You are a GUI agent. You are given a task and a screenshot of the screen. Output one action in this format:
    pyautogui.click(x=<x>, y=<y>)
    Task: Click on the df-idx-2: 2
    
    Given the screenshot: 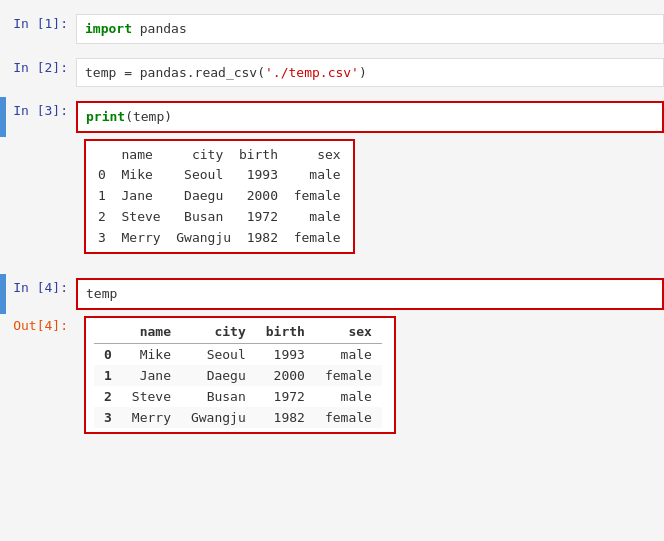 What is the action you would take?
    pyautogui.click(x=108, y=396)
    